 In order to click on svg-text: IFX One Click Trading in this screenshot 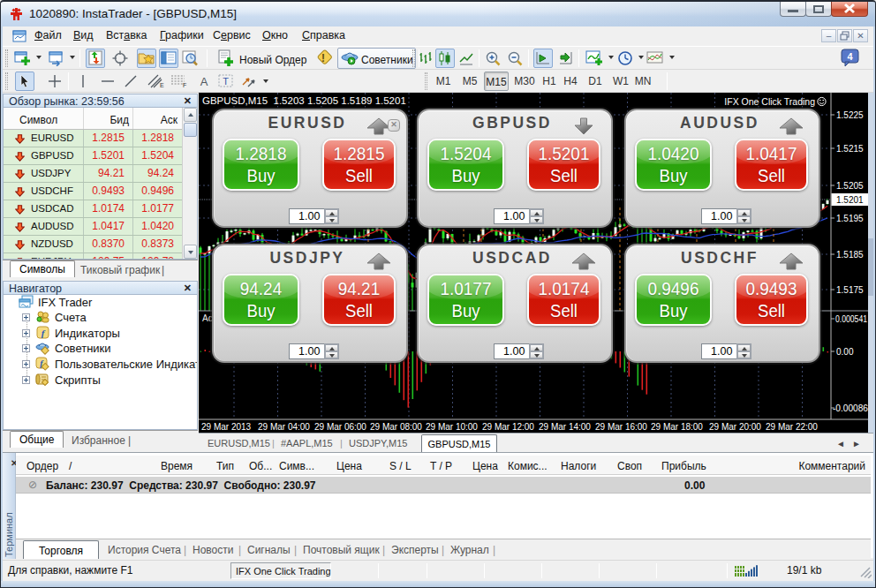, I will do `click(770, 102)`.